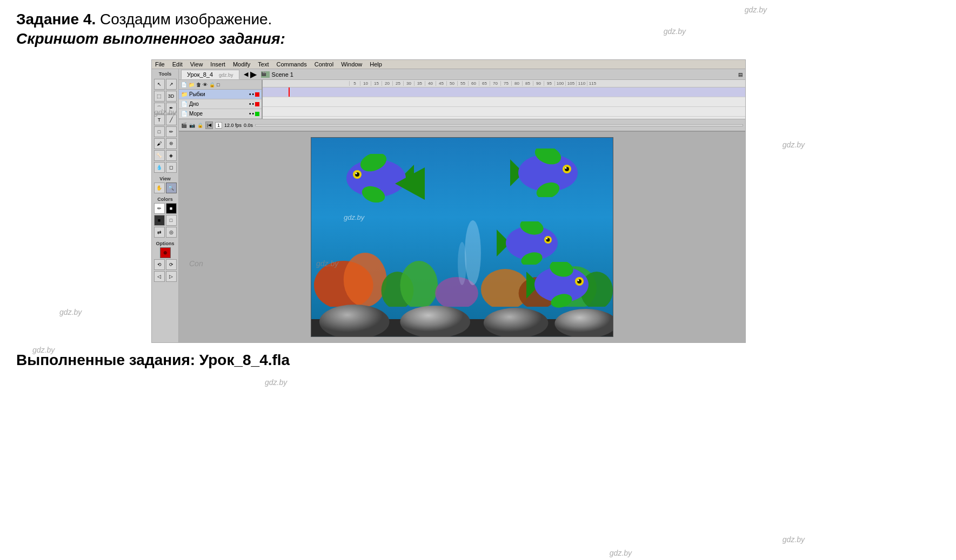 This screenshot has height=560, width=956. What do you see at coordinates (254, 104) in the screenshot?
I see `layer-controls-dno: • •` at bounding box center [254, 104].